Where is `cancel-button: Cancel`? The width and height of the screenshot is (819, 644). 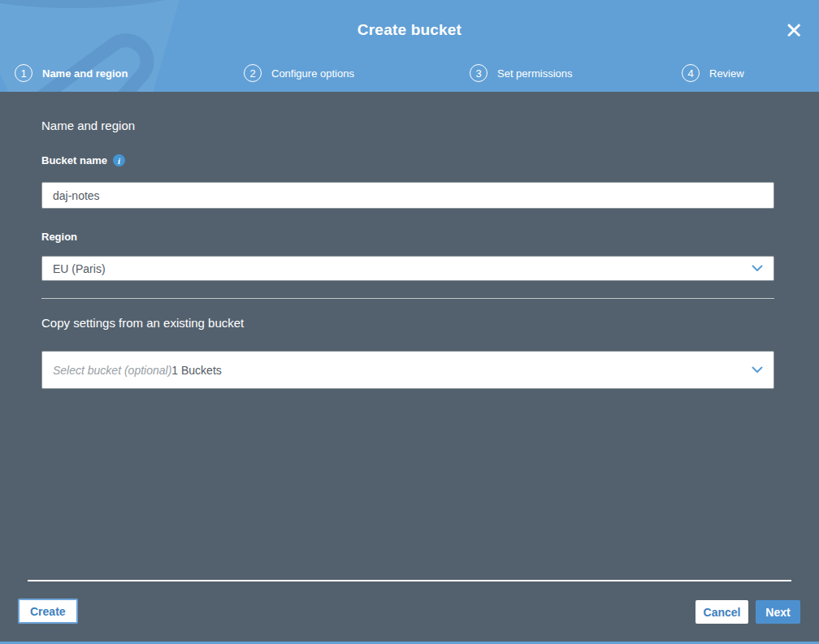 cancel-button: Cancel is located at coordinates (722, 612).